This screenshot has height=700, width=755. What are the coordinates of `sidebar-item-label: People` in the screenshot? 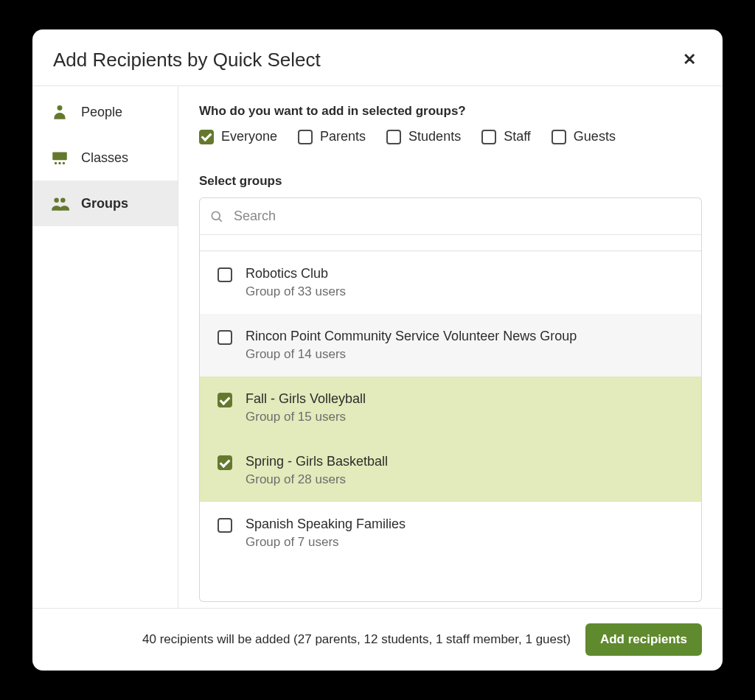 It's located at (102, 112).